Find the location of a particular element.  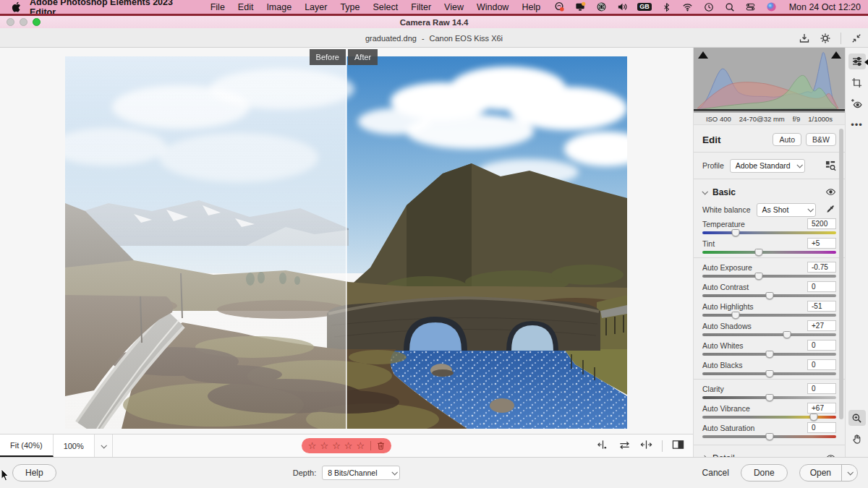

wifi-icon is located at coordinates (688, 7).